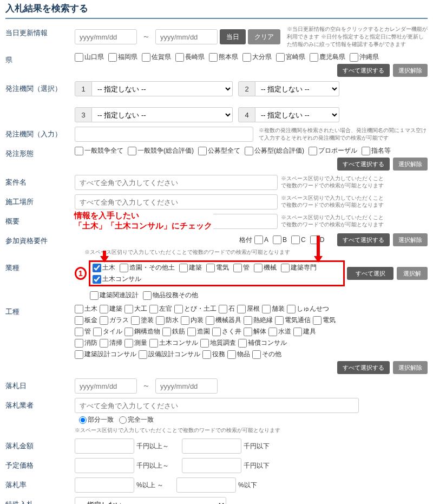 The image size is (433, 504). Describe the element at coordinates (248, 332) in the screenshot. I see `checkbox-解体` at that location.